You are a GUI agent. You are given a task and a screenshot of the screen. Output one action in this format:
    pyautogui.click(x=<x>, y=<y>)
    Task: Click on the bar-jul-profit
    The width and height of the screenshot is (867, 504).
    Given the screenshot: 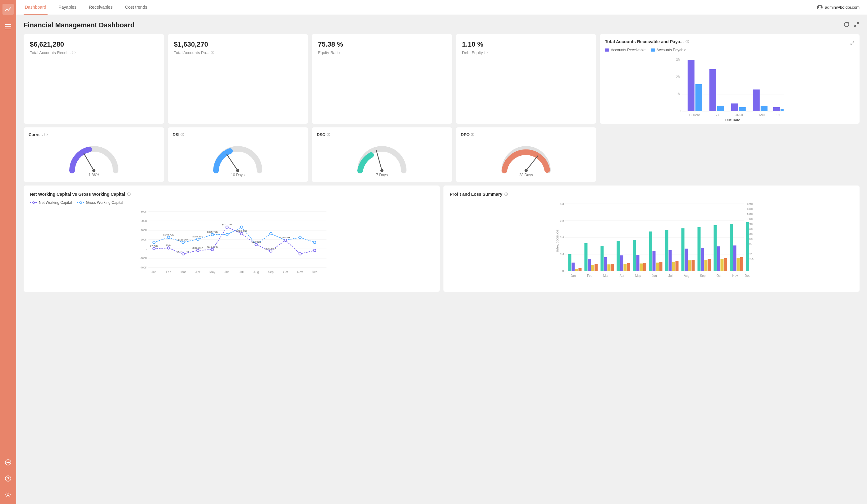 What is the action you would take?
    pyautogui.click(x=677, y=266)
    